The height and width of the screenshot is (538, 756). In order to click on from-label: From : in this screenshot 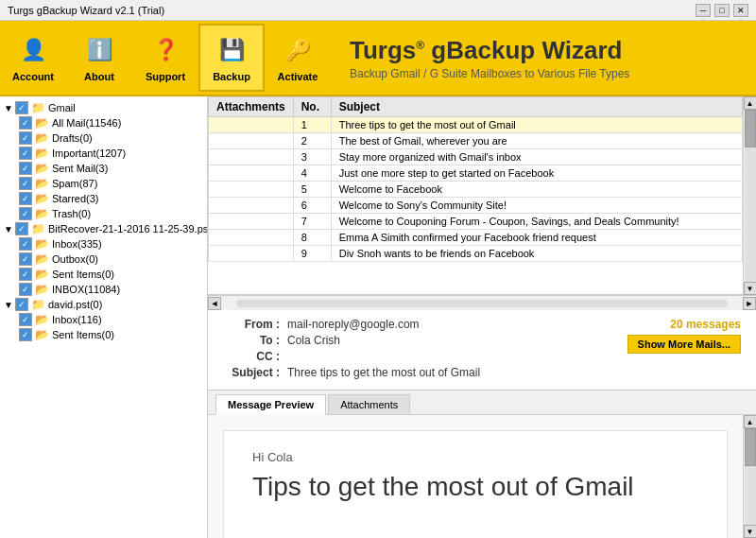, I will do `click(251, 324)`.